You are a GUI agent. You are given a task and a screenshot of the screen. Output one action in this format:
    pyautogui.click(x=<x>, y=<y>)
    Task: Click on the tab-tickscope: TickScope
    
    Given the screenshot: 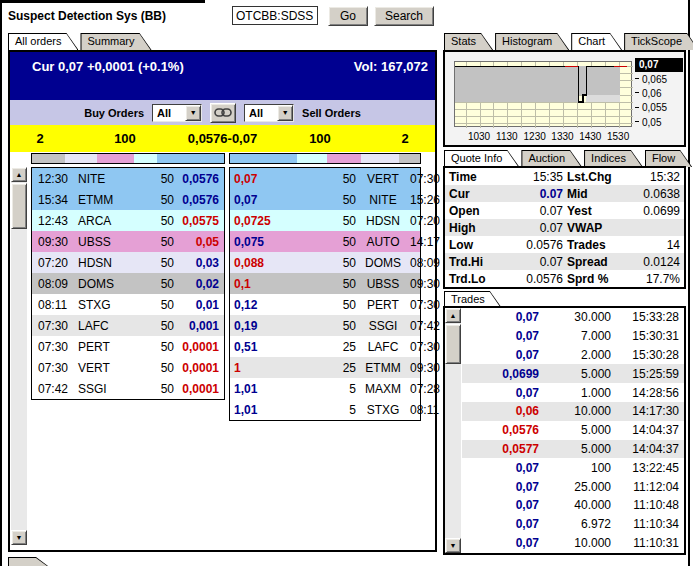 What is the action you would take?
    pyautogui.click(x=658, y=42)
    